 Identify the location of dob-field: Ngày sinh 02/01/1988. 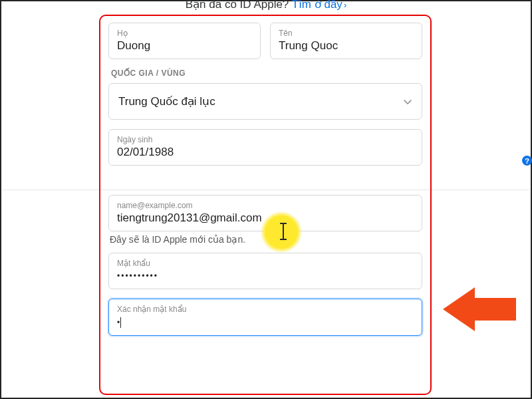
(265, 148).